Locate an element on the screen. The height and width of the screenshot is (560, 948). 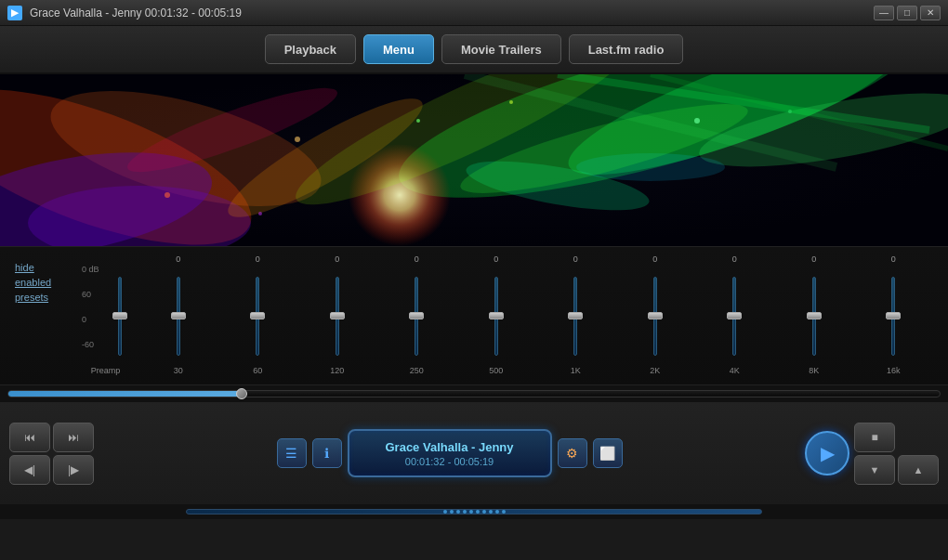
top-nav-row: ⏮ ⏭ is located at coordinates (52, 437).